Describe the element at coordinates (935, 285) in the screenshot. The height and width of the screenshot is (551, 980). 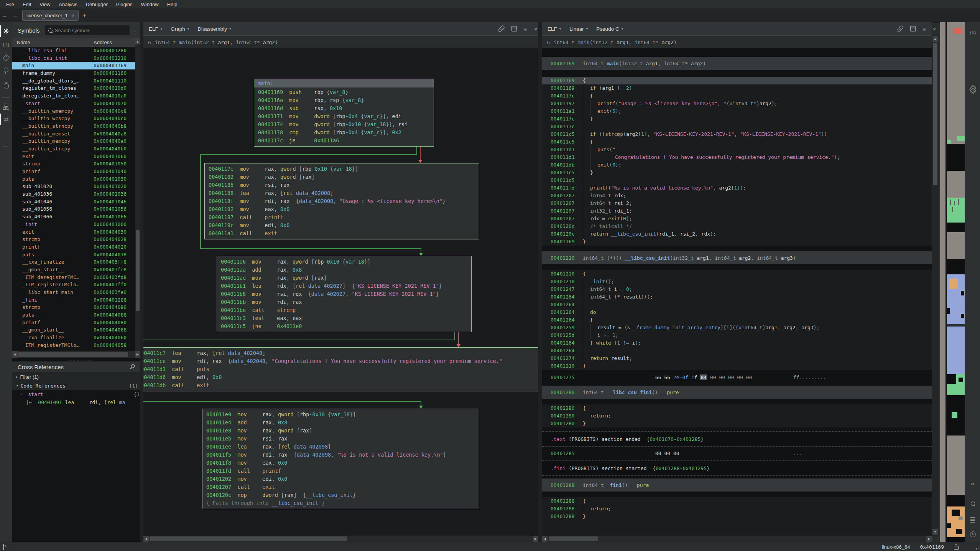
I see `linear-vscrollbar: ▲ ▼` at that location.